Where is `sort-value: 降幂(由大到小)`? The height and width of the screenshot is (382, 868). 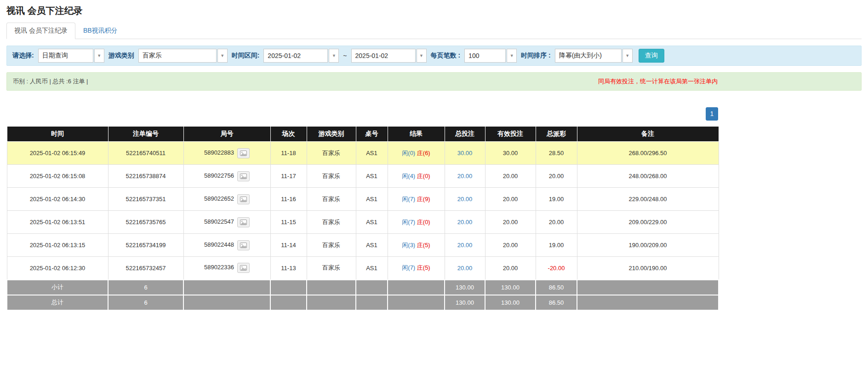 sort-value: 降幂(由大到小) is located at coordinates (588, 56).